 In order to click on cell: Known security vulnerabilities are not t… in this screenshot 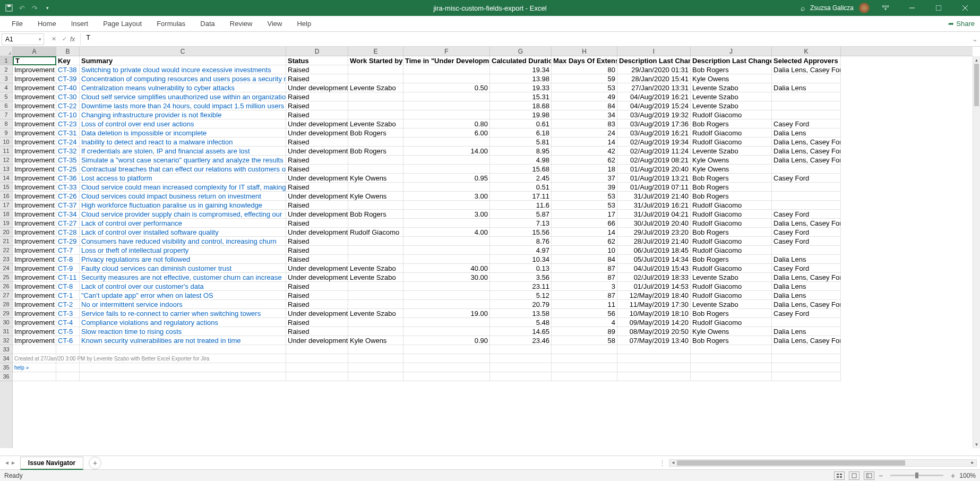, I will do `click(183, 341)`.